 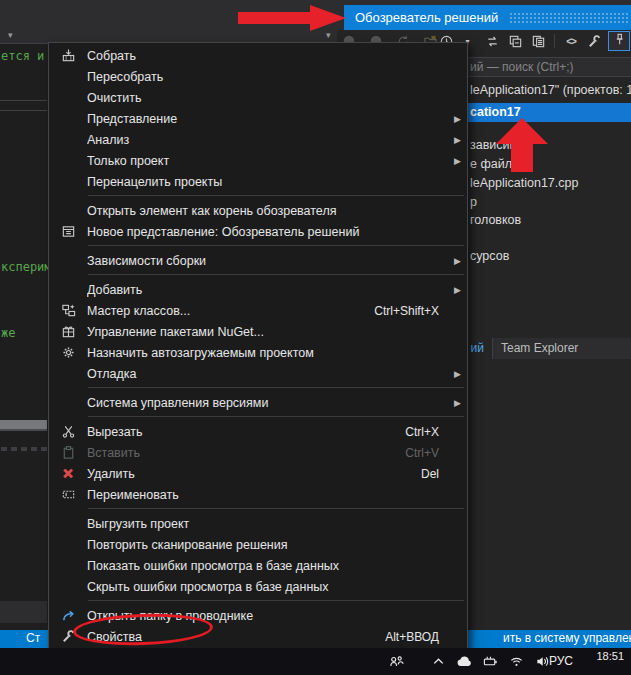 What do you see at coordinates (33, 638) in the screenshot?
I see `status-text: Ст` at bounding box center [33, 638].